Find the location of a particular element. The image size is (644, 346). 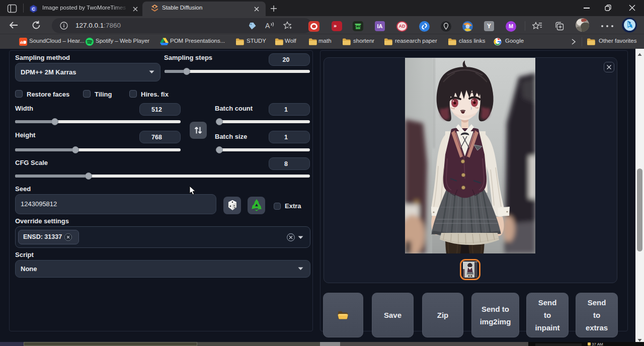

svg-text: C is located at coordinates (33, 9).